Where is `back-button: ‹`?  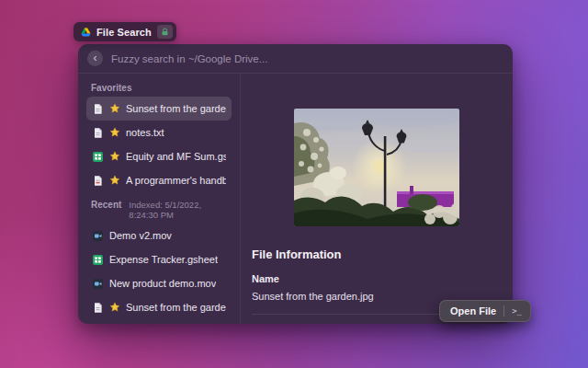
back-button: ‹ is located at coordinates (96, 59).